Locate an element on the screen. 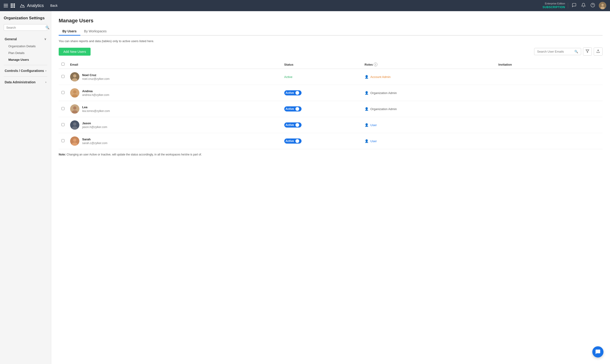 Image resolution: width=610 pixels, height=364 pixels. tab-by-users: By Users is located at coordinates (69, 31).